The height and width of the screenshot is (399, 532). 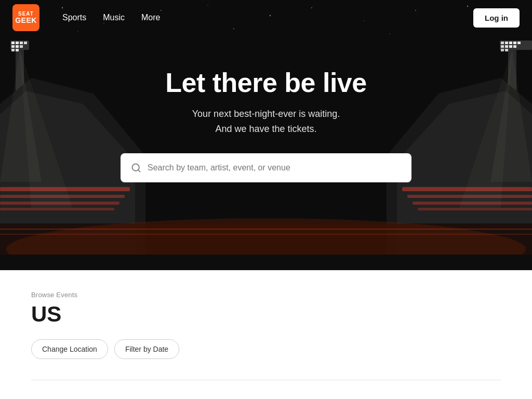 I want to click on search-input, so click(x=274, y=168).